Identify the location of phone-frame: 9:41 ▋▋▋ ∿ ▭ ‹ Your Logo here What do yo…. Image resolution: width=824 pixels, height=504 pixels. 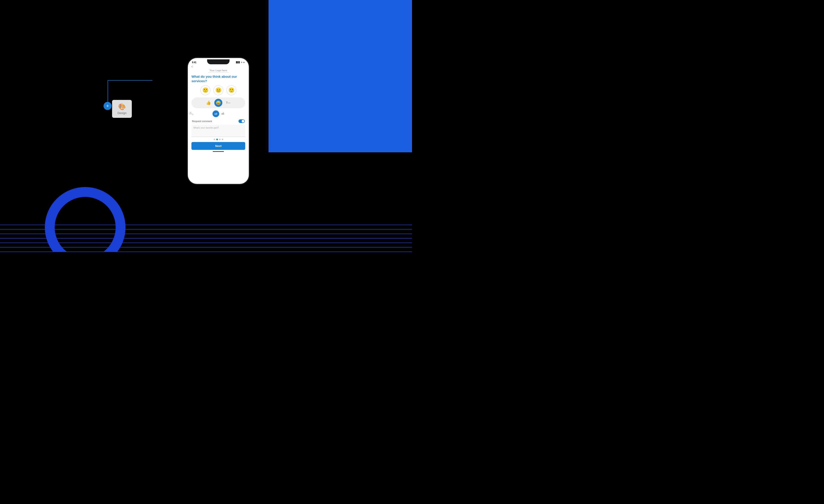
(218, 121).